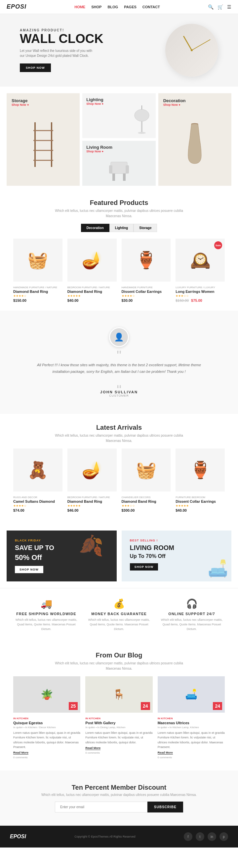 This screenshot has width=238, height=868. Describe the element at coordinates (119, 615) in the screenshot. I see `features-section: 🚚 FREE SHIPPING WORLDWIDE Which elit tel…` at that location.